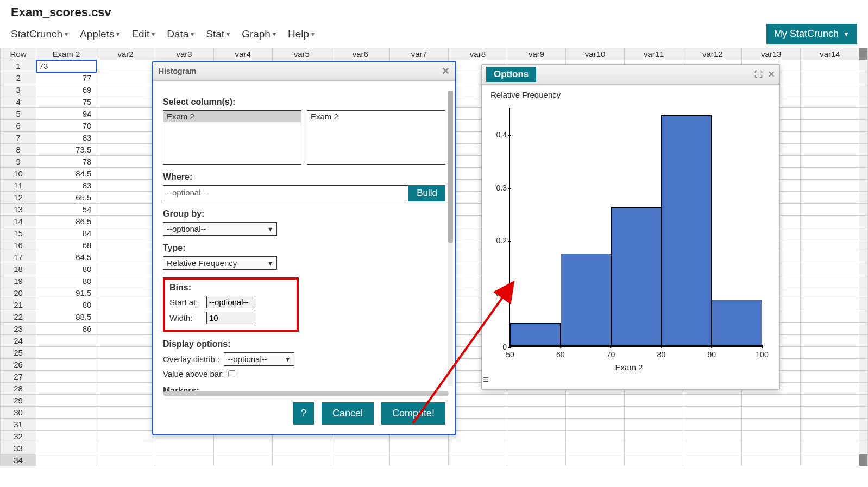  What do you see at coordinates (66, 162) in the screenshot?
I see `cell: 78` at bounding box center [66, 162].